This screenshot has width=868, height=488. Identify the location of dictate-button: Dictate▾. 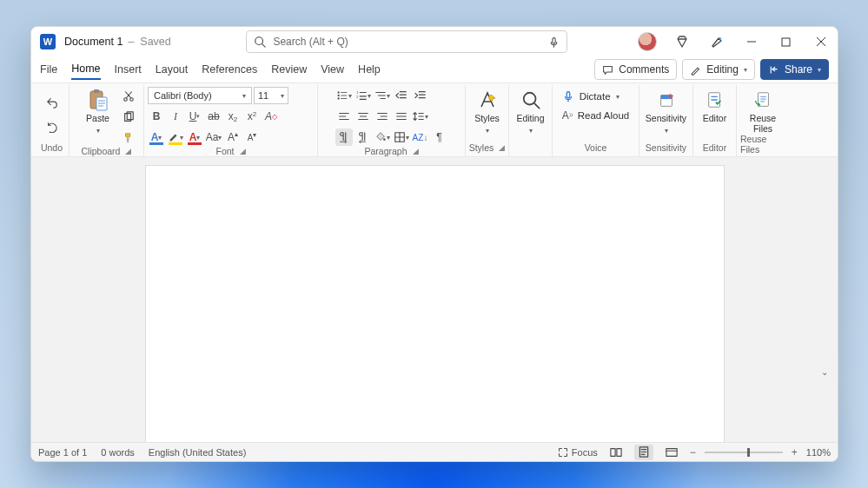
(591, 96).